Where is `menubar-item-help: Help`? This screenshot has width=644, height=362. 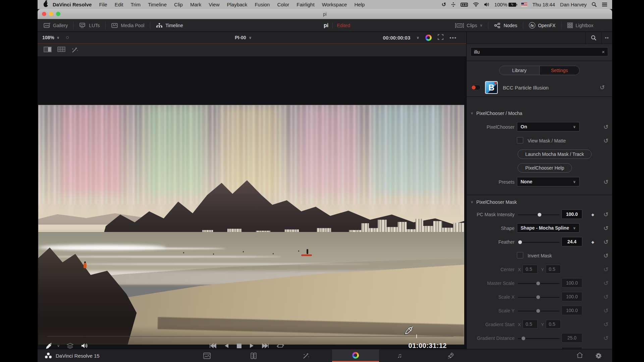 menubar-item-help: Help is located at coordinates (360, 5).